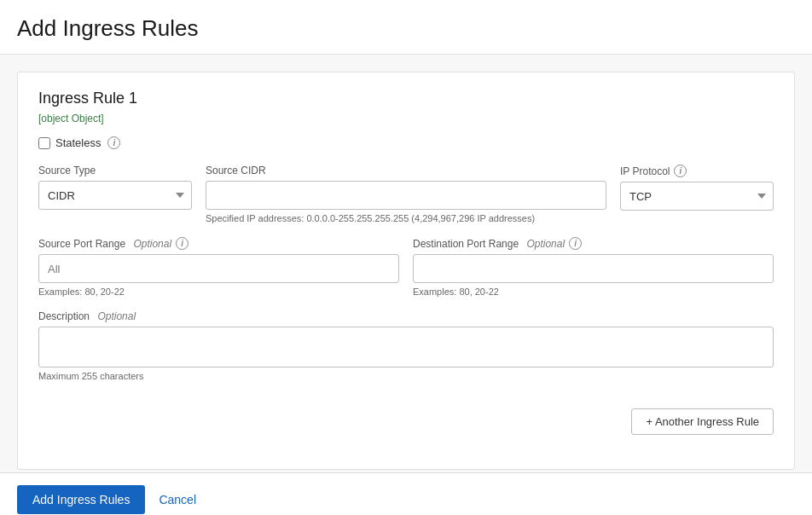 The height and width of the screenshot is (515, 812). What do you see at coordinates (218, 269) in the screenshot?
I see `source-port-input` at bounding box center [218, 269].